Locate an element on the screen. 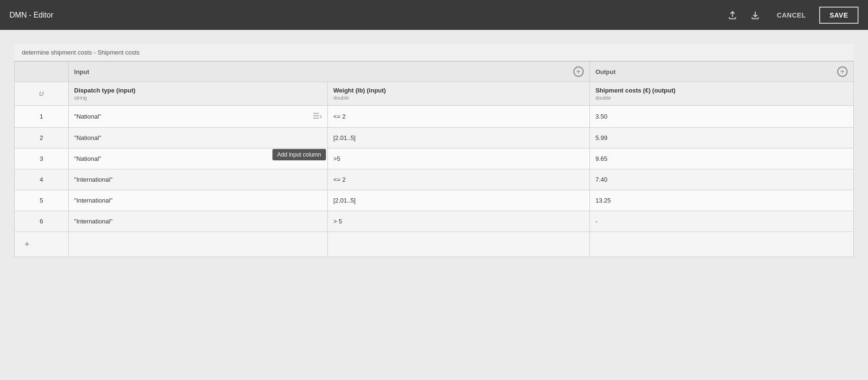 This screenshot has height=380, width=868. cell-weight-1: <= 2 is located at coordinates (459, 117).